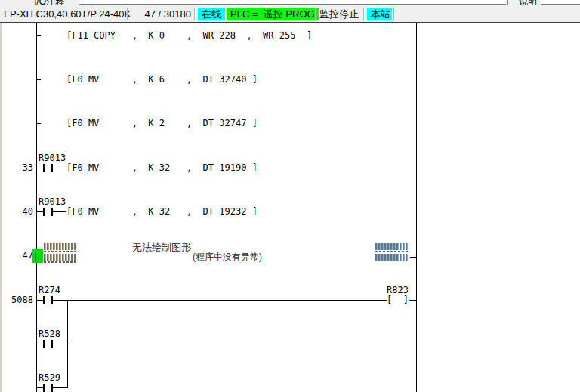 The height and width of the screenshot is (392, 580). I want to click on instruction-f0-mv-19232: [F0 MV , K 32 , DT 19232 ], so click(162, 211).